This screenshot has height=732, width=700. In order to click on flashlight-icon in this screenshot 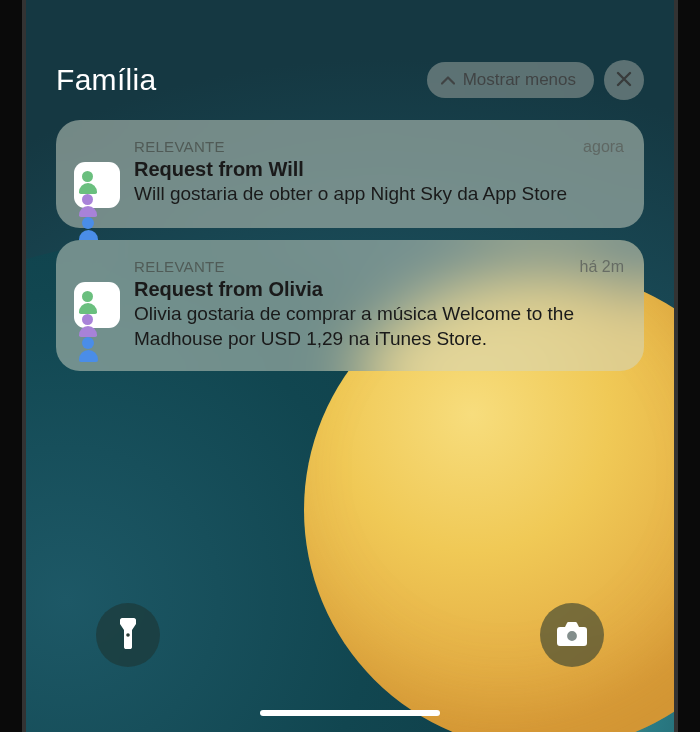, I will do `click(128, 636)`.